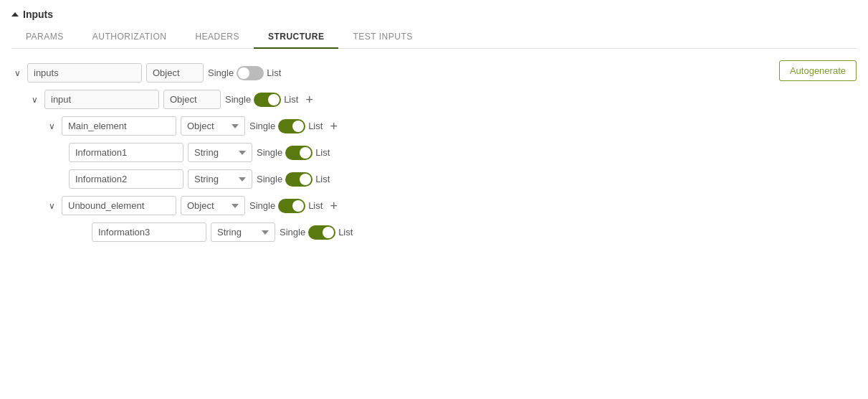 This screenshot has width=868, height=399. I want to click on unbound-element-toggle-slider, so click(292, 206).